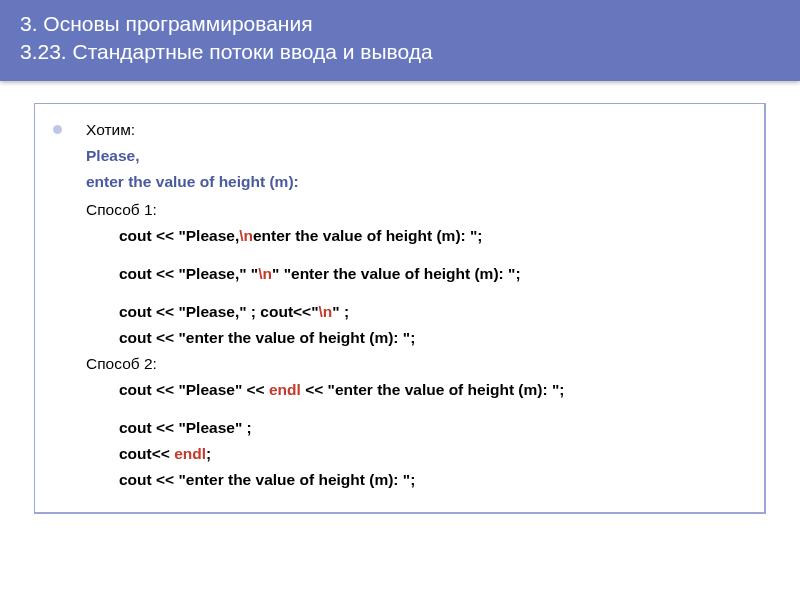 The width and height of the screenshot is (800, 600). I want to click on m2l1-b: endl, so click(285, 390).